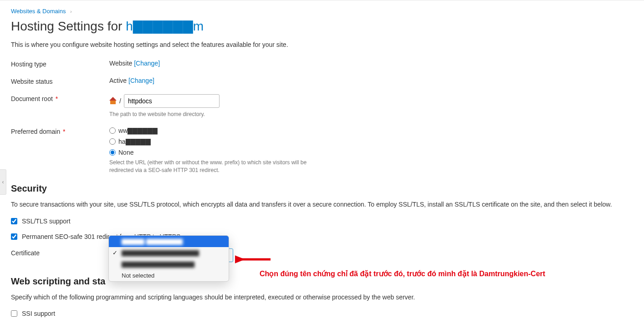 Image resolution: width=644 pixels, height=329 pixels. What do you see at coordinates (322, 26) in the screenshot?
I see `page-title: Hosting Settings for h▇▇▇▇▇▇m` at bounding box center [322, 26].